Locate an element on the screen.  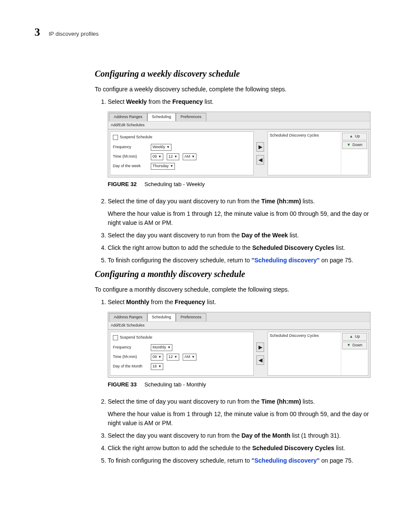
heading-monthly: Configuring a monthly discovery schedule is located at coordinates (233, 274).